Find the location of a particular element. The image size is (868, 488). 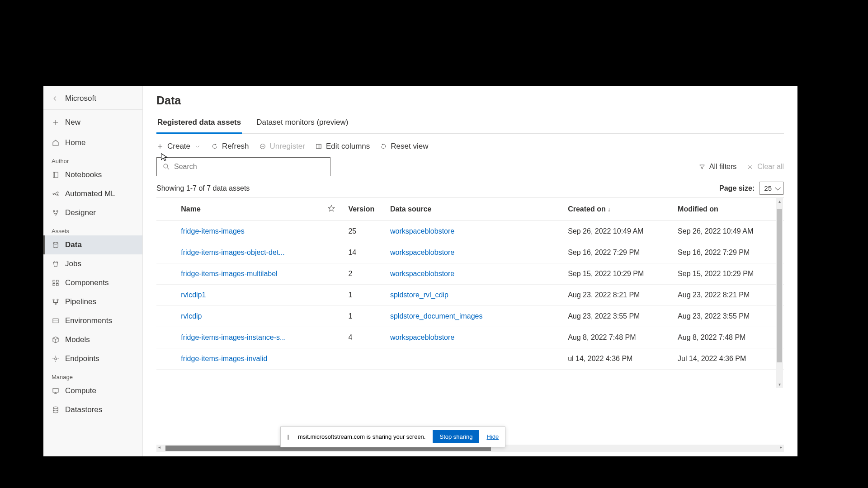

editcols-label: Edit columns is located at coordinates (348, 146).